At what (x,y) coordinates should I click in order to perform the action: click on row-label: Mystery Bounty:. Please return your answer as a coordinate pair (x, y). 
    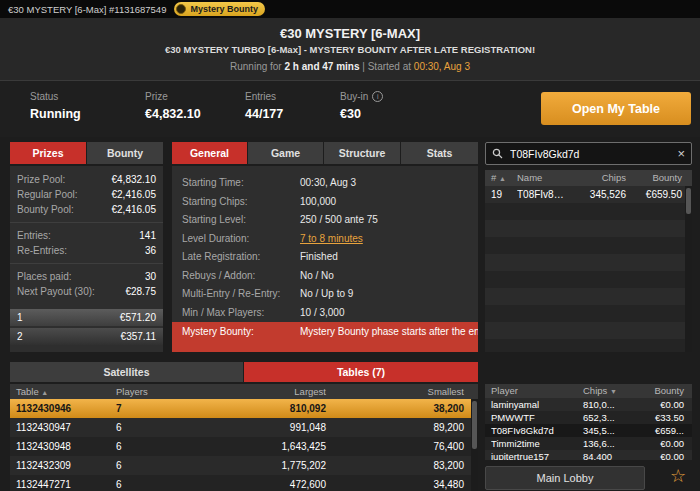
    Looking at the image, I should click on (218, 332).